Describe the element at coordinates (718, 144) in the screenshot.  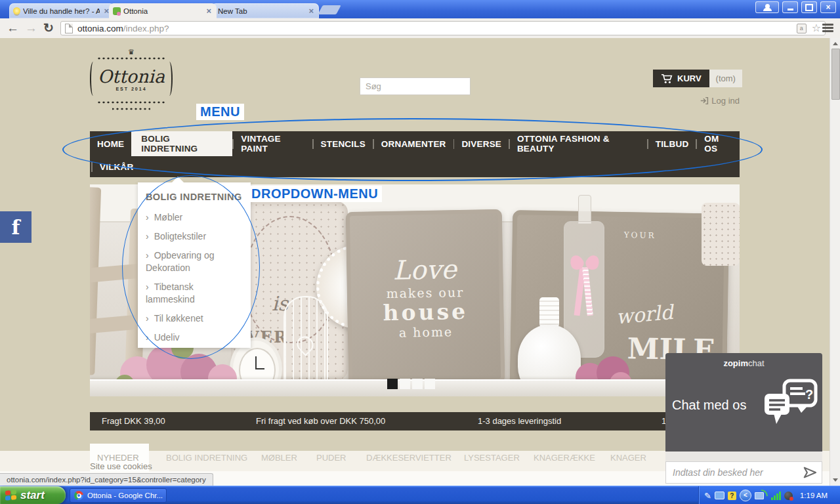
I see `nav-item-om-os: OM OS` at that location.